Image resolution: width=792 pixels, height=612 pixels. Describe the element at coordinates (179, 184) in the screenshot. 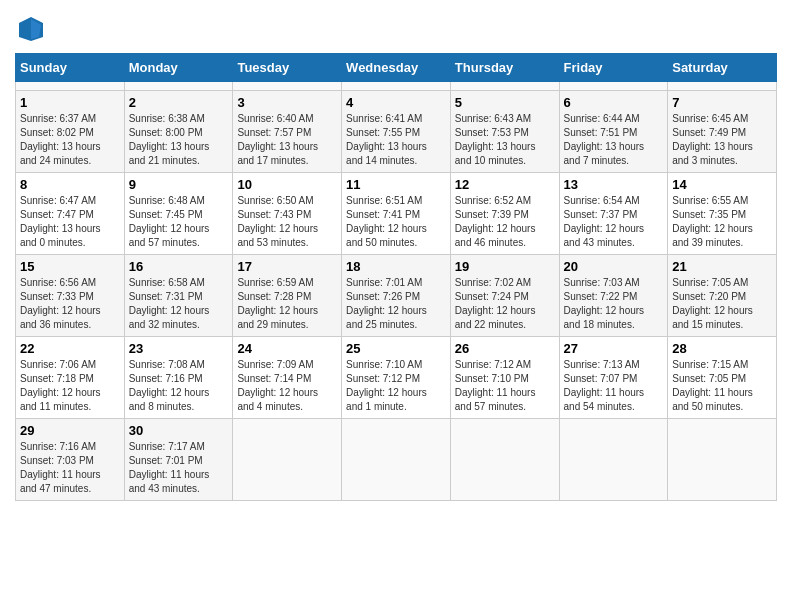

I see `day-number: 9` at that location.